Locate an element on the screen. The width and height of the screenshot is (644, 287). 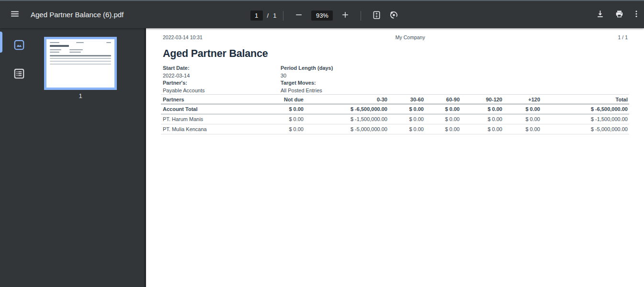
target-moves-value: All Posted Entries is located at coordinates (306, 91).